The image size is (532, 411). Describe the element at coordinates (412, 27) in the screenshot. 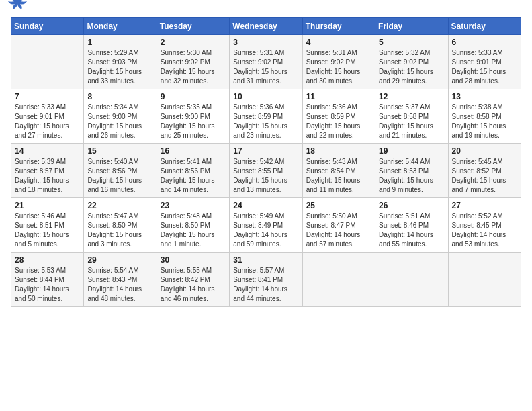

I see `day-of-week-header: Friday` at that location.